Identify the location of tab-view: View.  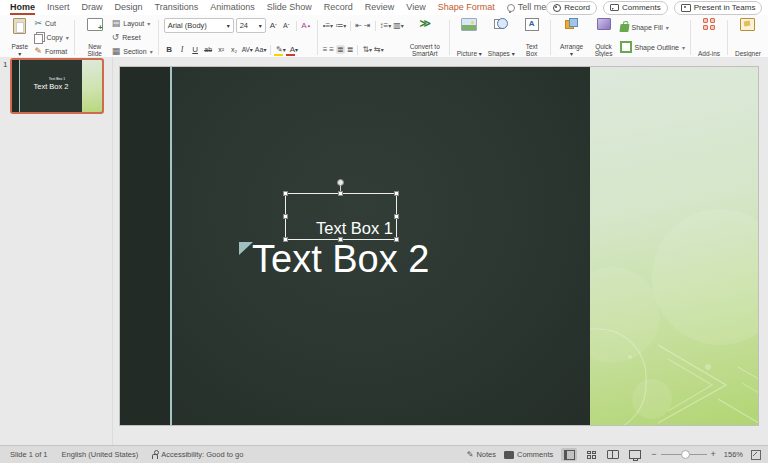
(416, 8).